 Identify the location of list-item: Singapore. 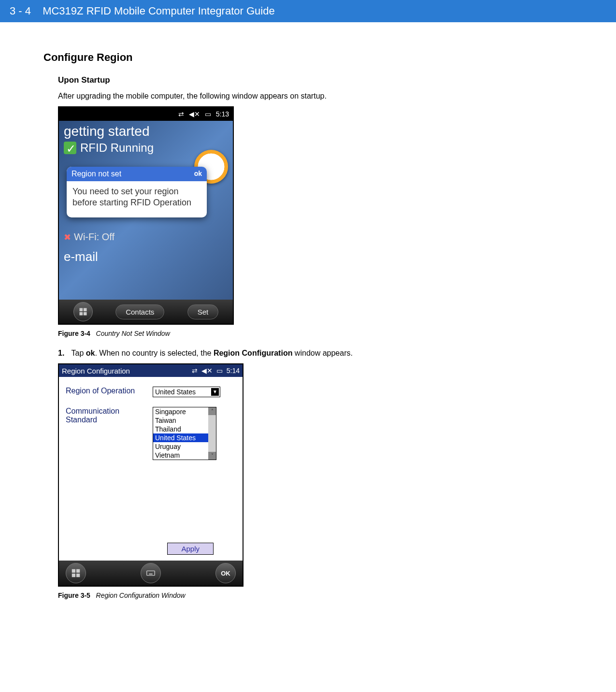
(185, 412).